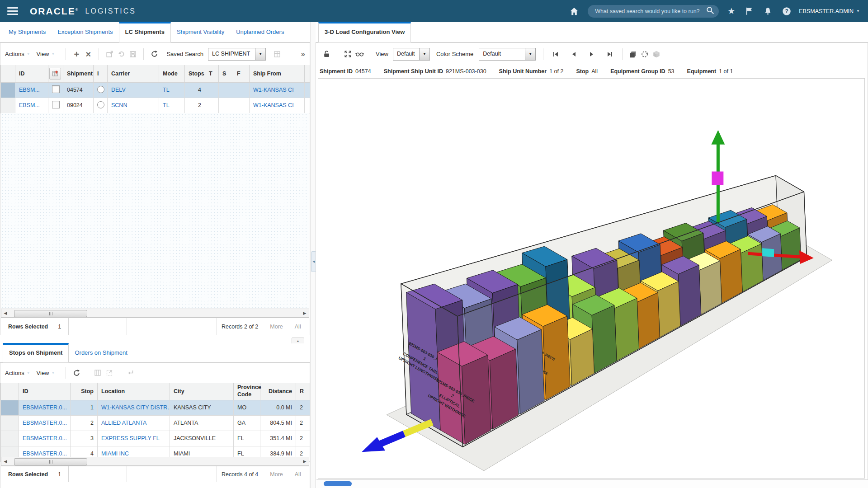  I want to click on stop-row-3: EBSMASTER.0... 3 EXPRESS SUPPLY FL JACKS…, so click(156, 438).